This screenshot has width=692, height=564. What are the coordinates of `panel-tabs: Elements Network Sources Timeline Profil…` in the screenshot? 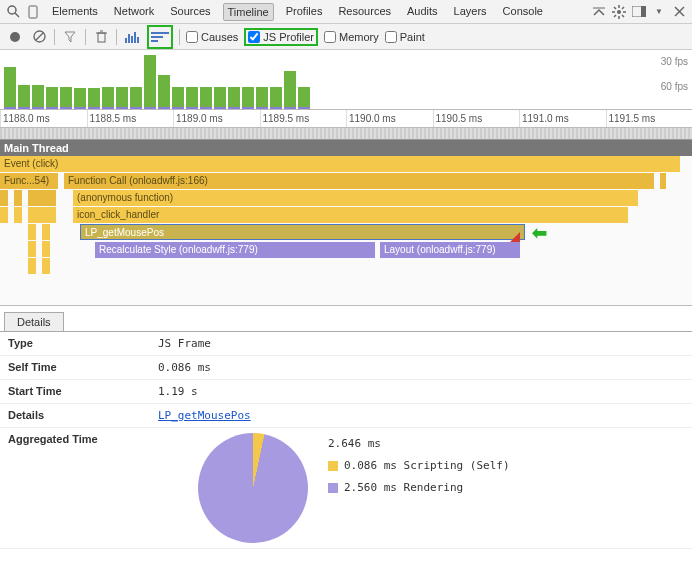 It's located at (298, 12).